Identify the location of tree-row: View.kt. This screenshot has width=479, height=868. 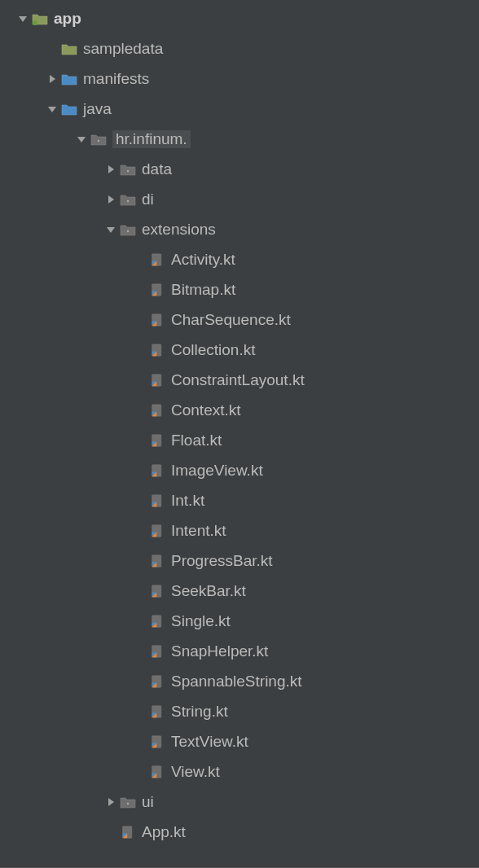
(240, 772).